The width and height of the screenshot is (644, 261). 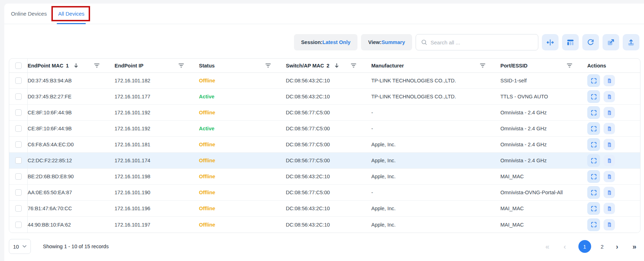 I want to click on view-filter-button: View:Summary, so click(x=387, y=42).